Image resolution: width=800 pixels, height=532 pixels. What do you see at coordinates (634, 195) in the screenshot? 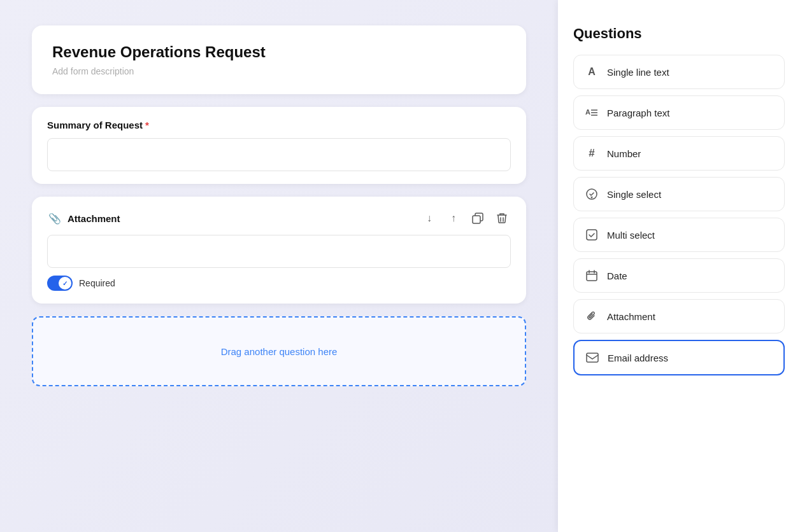
I see `single-select-label: Single select` at bounding box center [634, 195].